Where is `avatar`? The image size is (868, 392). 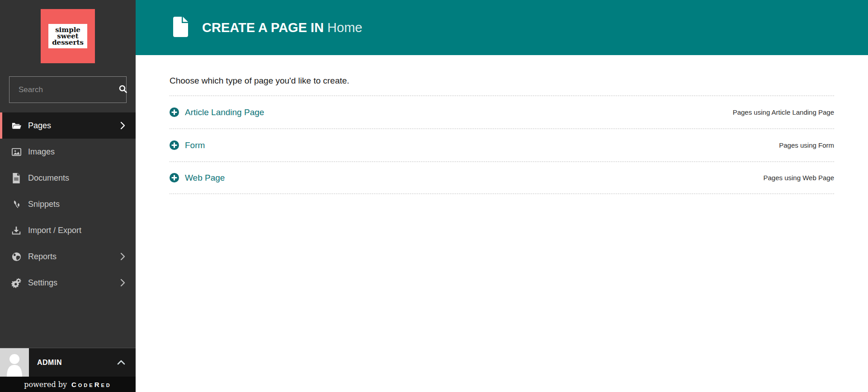
avatar is located at coordinates (14, 363).